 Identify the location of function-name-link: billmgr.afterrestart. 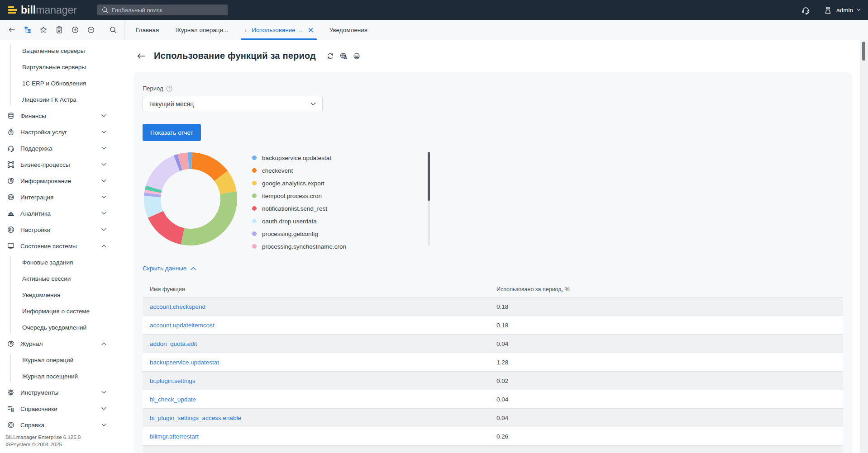
(323, 437).